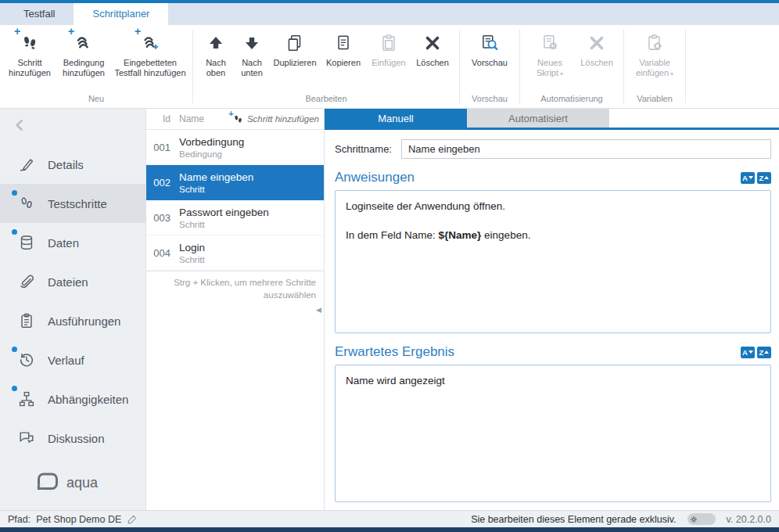 Image resolution: width=779 pixels, height=532 pixels. I want to click on tab-schrittplaner: Schrittplaner, so click(120, 14).